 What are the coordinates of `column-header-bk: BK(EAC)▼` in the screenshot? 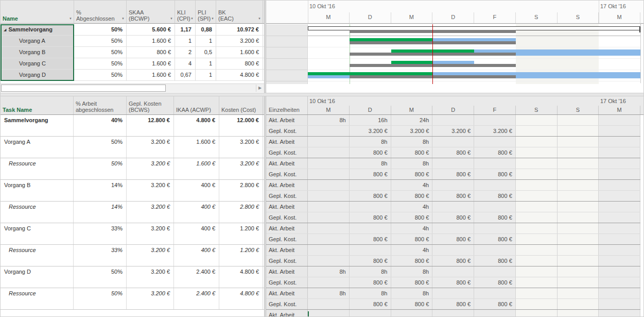 It's located at (240, 12).